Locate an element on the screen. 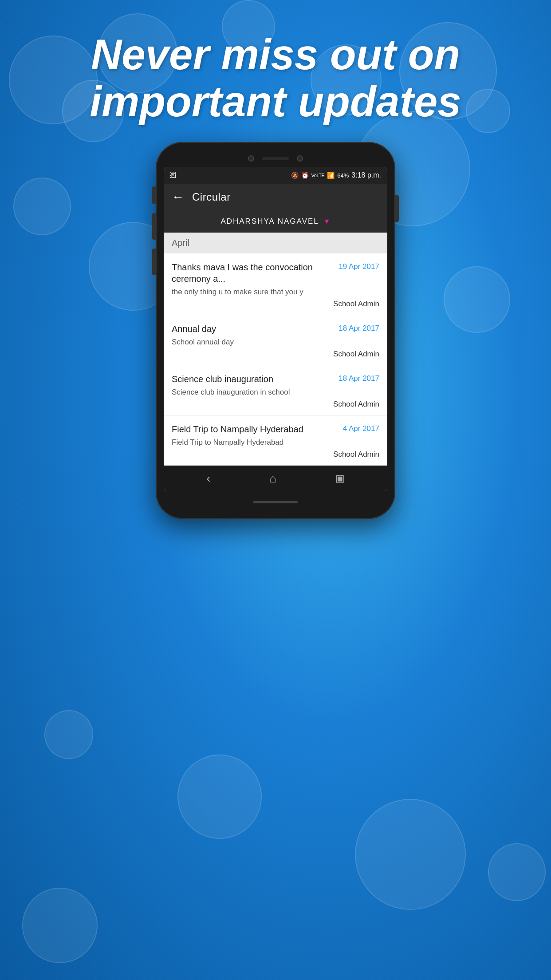 This screenshot has height=980, width=551. sensor is located at coordinates (300, 158).